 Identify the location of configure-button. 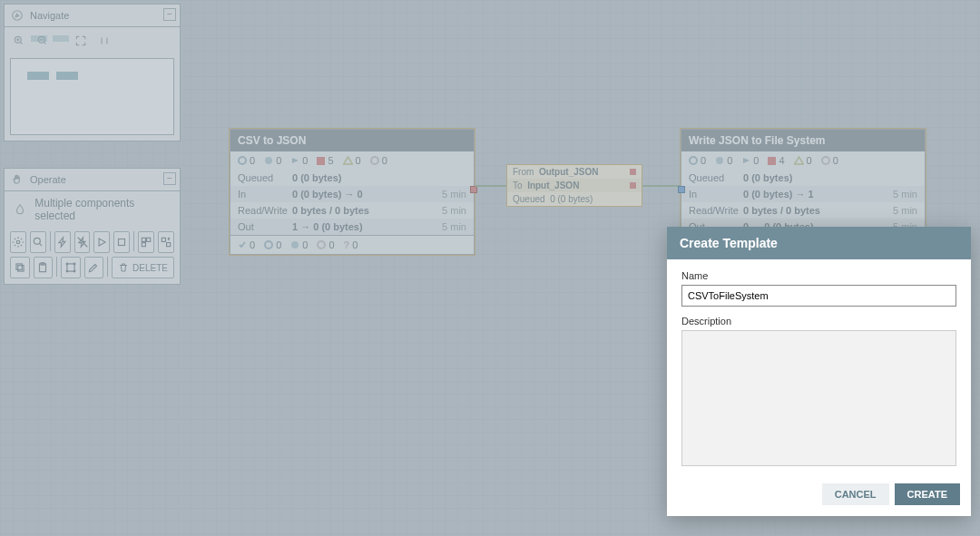
(18, 242).